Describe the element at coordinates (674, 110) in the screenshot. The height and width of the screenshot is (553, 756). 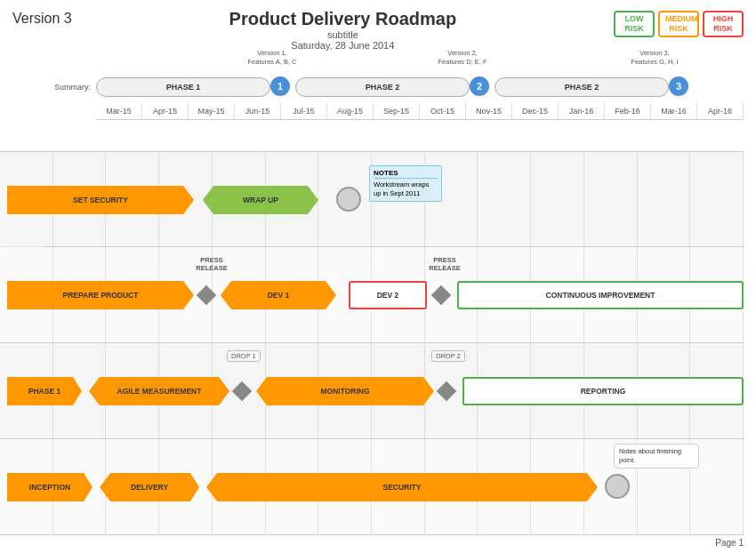
I see `month-mar16: Mar-16` at that location.